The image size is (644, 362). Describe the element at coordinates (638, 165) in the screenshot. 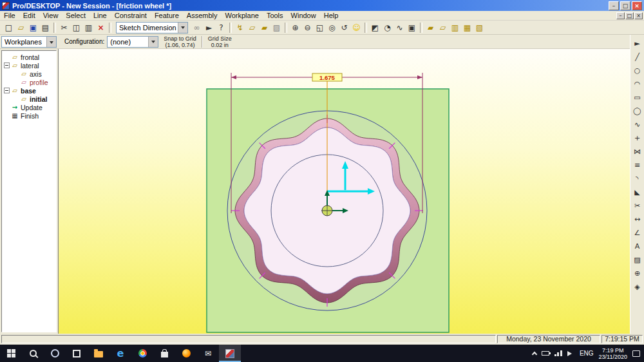

I see `offset-tool-icon: ≡` at that location.